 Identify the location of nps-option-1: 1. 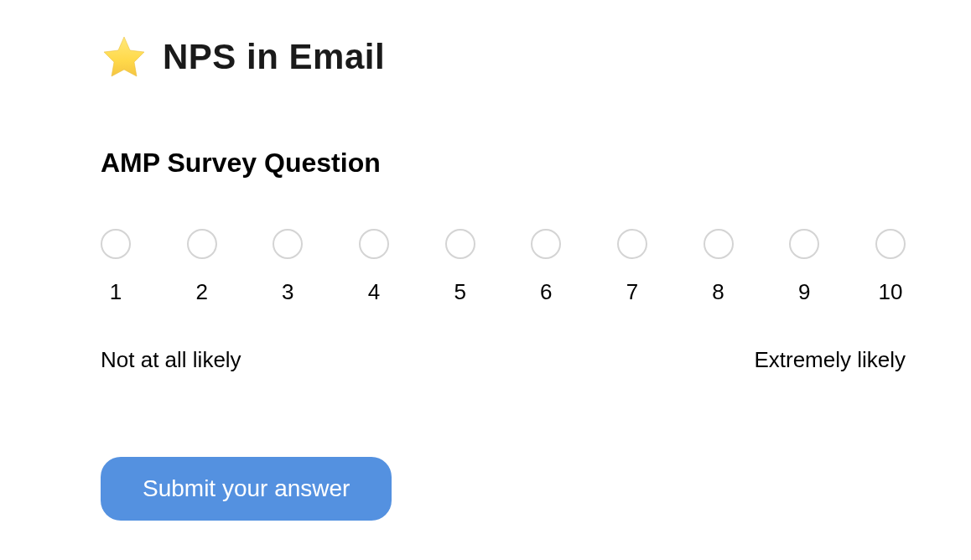
(116, 267).